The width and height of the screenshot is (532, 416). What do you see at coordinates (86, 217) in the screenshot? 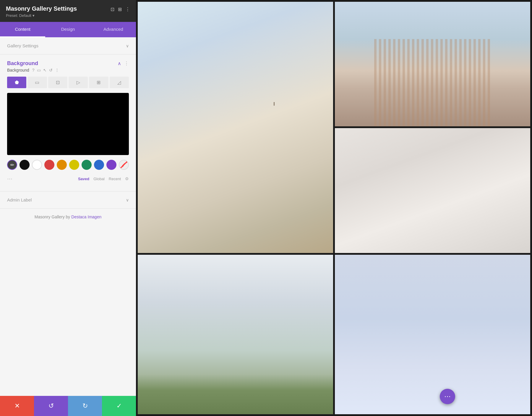
I see `credit-link: Destaca Imagen` at bounding box center [86, 217].